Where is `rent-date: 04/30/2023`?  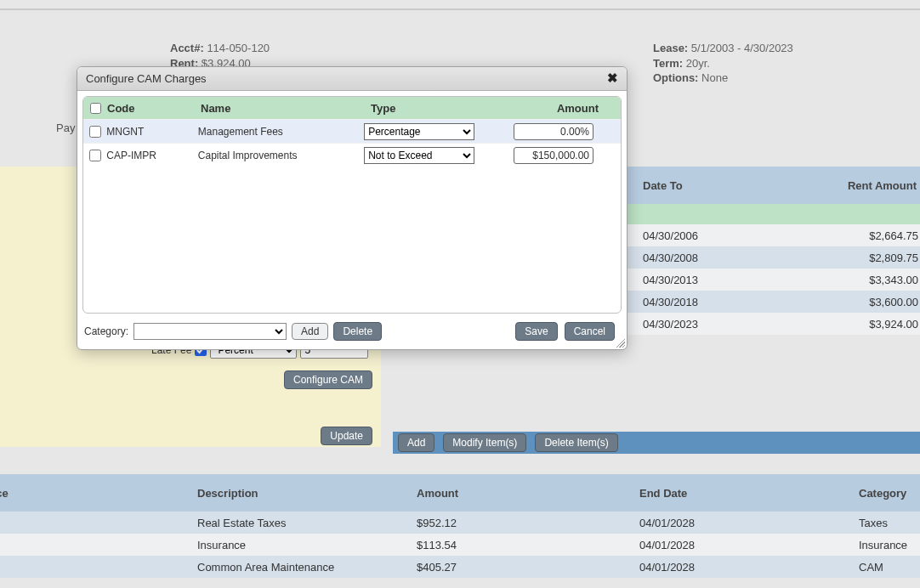 rent-date: 04/30/2023 is located at coordinates (670, 325).